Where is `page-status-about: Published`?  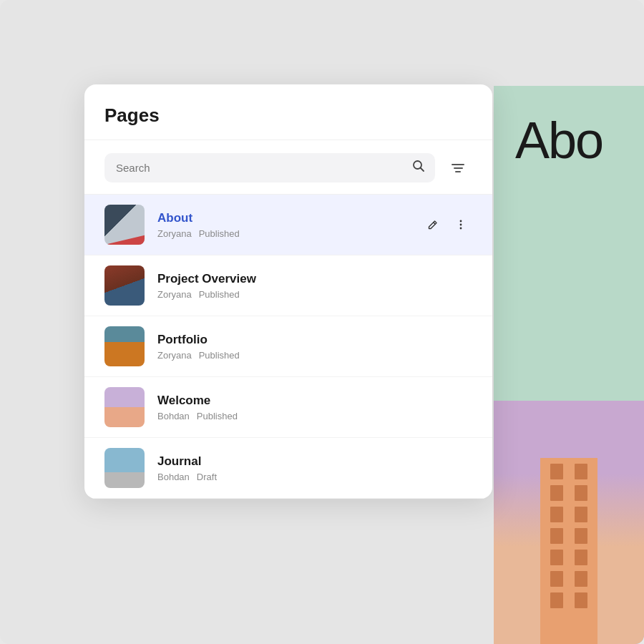
page-status-about: Published is located at coordinates (219, 233).